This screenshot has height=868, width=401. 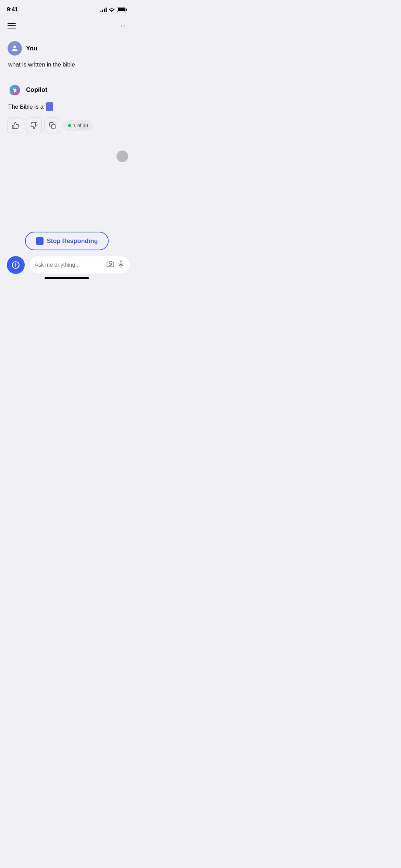 What do you see at coordinates (52, 125) in the screenshot?
I see `copy-icon` at bounding box center [52, 125].